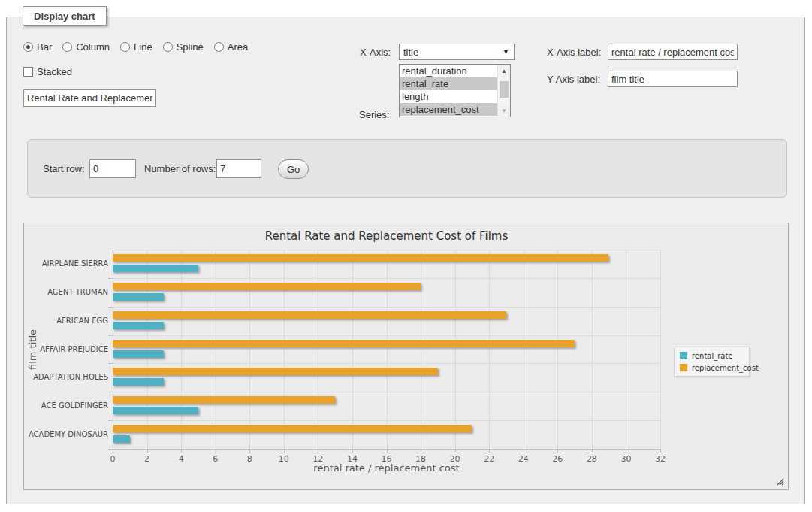  What do you see at coordinates (712, 362) in the screenshot?
I see `chart-legend: rental_ratereplacement_cost` at bounding box center [712, 362].